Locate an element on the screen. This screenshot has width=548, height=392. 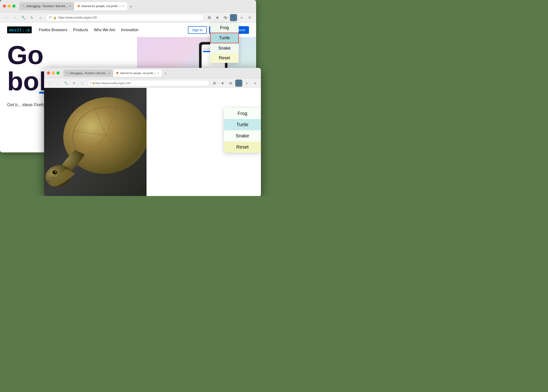
dropdown-item-snake-1: Snake is located at coordinates (224, 48).